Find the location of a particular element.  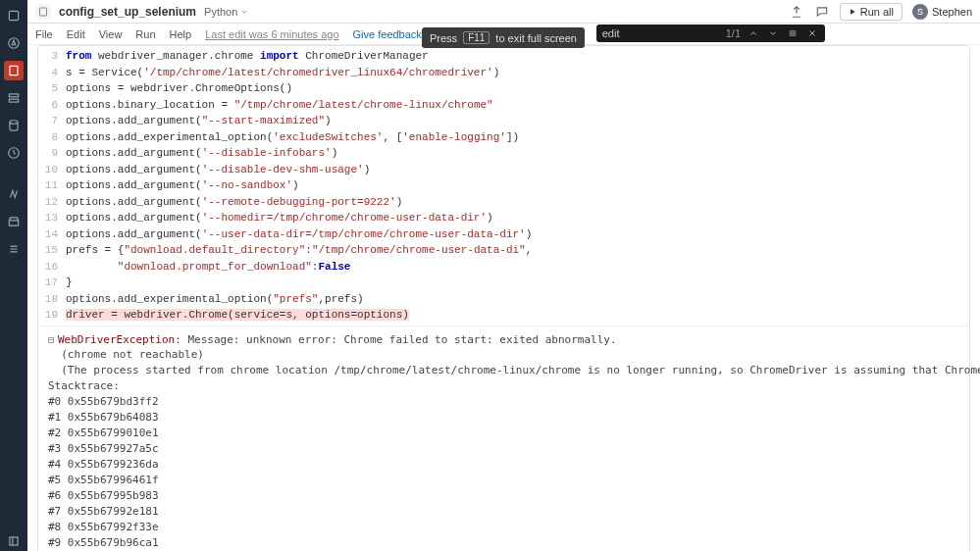

run-all-label: Run all is located at coordinates (877, 12).